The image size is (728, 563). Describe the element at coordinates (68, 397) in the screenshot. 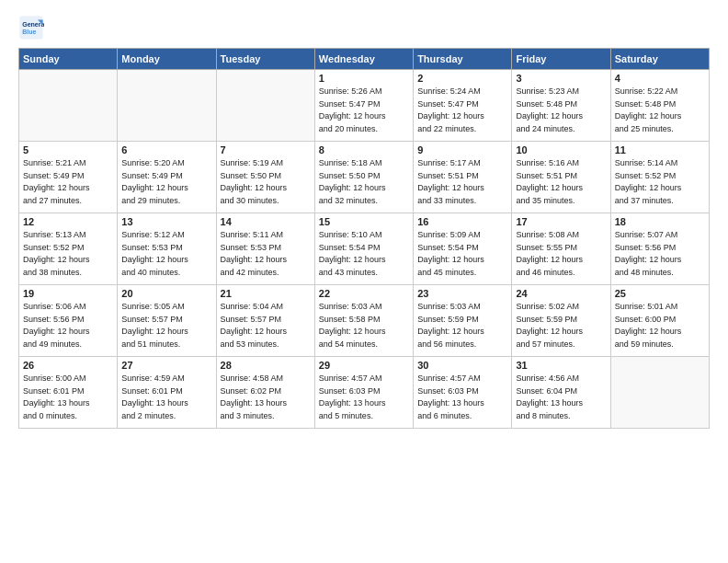

I see `day-info: Sunrise: 5:00 AM Sunset: 6:01 PM Dayligh…` at that location.